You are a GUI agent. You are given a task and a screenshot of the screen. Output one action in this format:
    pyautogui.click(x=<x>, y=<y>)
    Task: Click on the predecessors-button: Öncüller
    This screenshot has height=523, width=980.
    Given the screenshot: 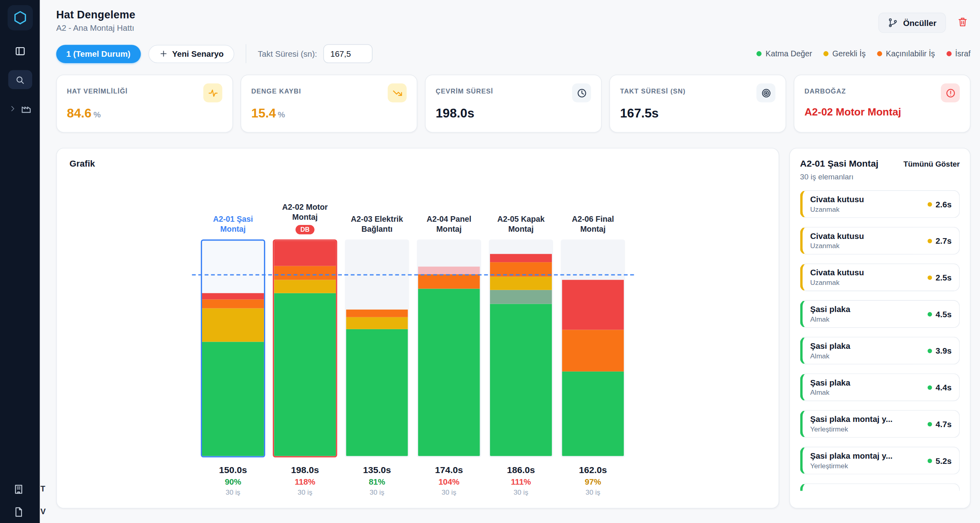 What is the action you would take?
    pyautogui.click(x=912, y=23)
    